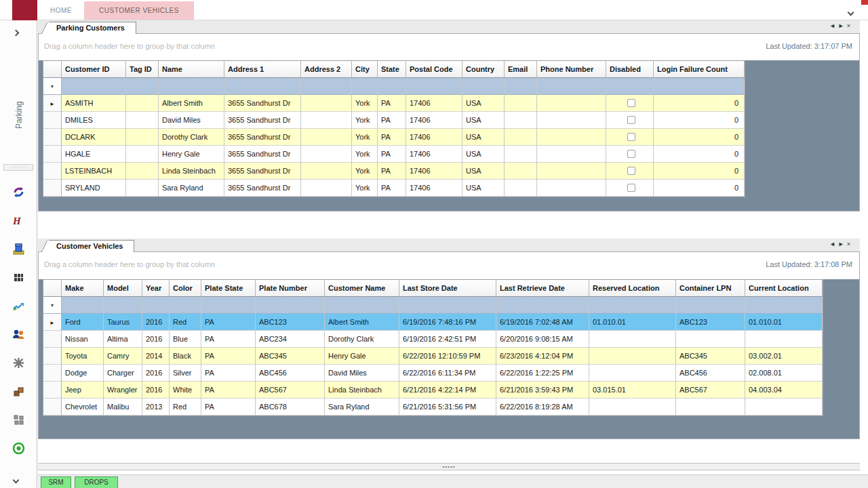 Image resolution: width=868 pixels, height=488 pixels. I want to click on column-header-customer-id: Customer ID, so click(94, 69).